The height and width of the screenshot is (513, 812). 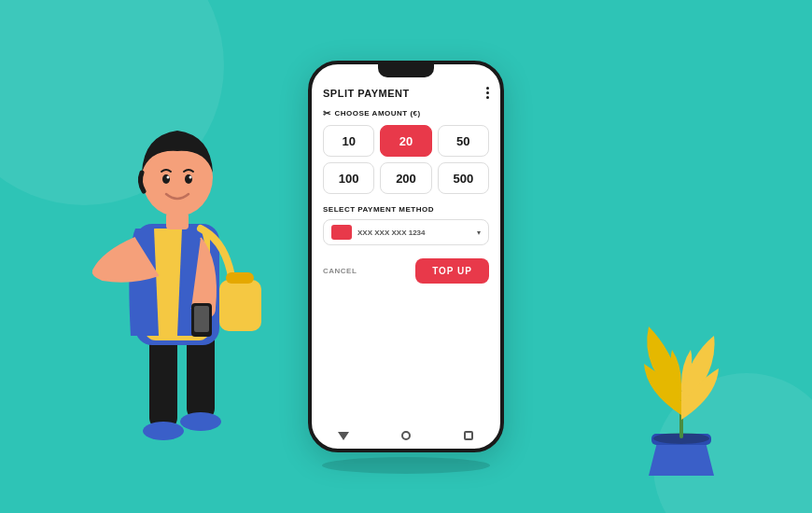 I want to click on card-number: XXX XXX XXX 1234, so click(x=414, y=233).